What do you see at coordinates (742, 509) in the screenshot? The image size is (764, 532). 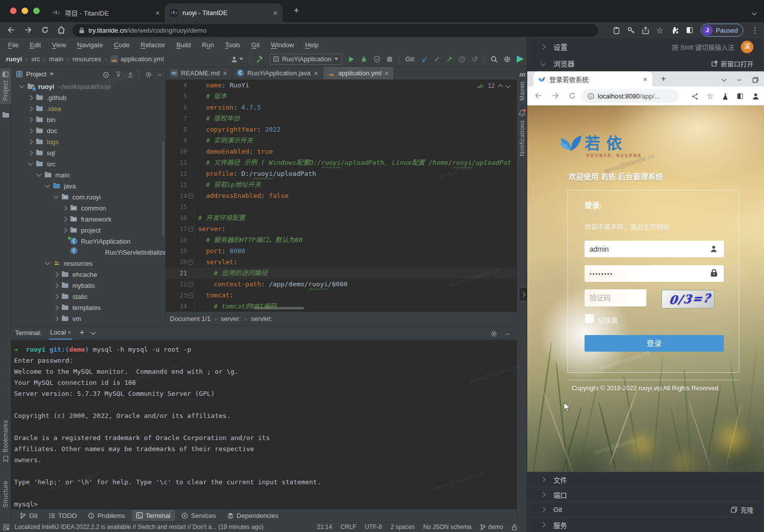 I see `clone-button: 克隆` at bounding box center [742, 509].